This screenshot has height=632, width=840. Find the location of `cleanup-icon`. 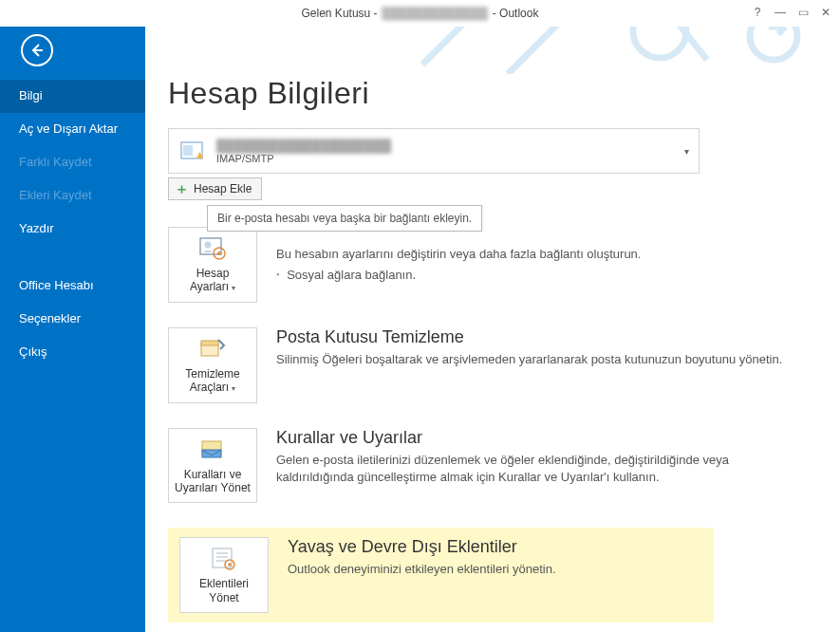

cleanup-icon is located at coordinates (213, 349).